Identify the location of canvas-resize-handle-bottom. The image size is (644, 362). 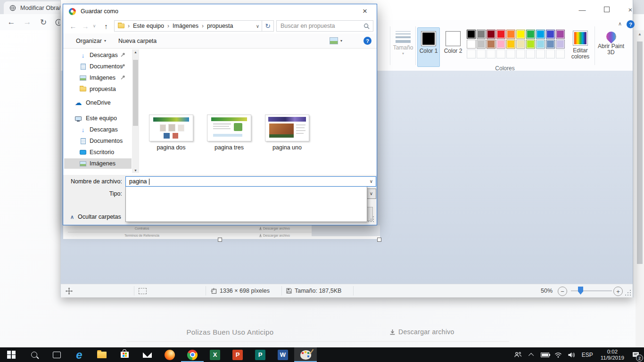
(220, 239).